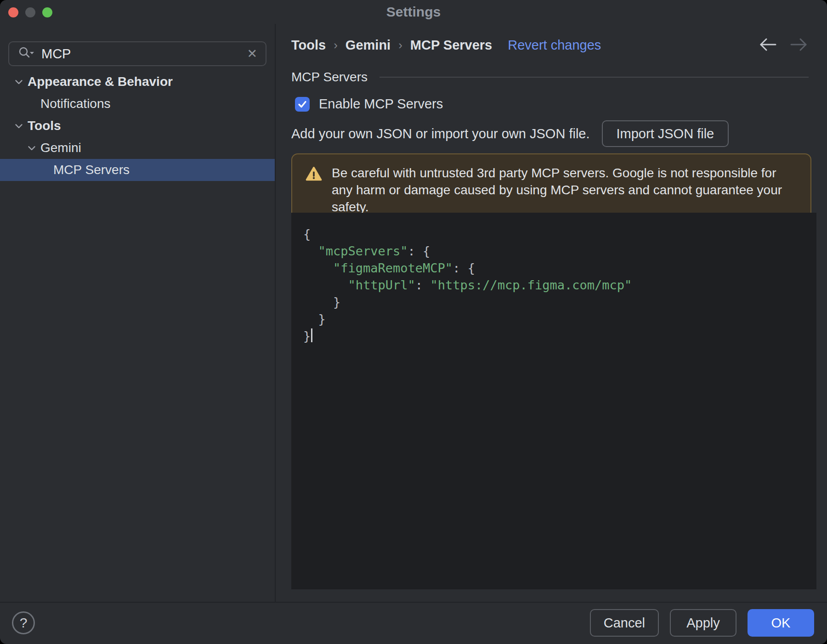 This screenshot has width=827, height=644. What do you see at coordinates (423, 285) in the screenshot?
I see `code-punct-token: :` at bounding box center [423, 285].